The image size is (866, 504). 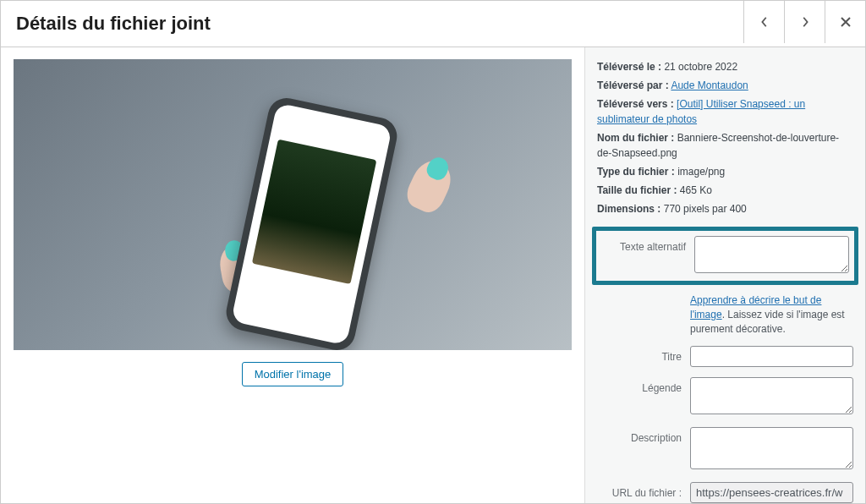 What do you see at coordinates (636, 138) in the screenshot?
I see `meta-label: Nom du fichier :` at bounding box center [636, 138].